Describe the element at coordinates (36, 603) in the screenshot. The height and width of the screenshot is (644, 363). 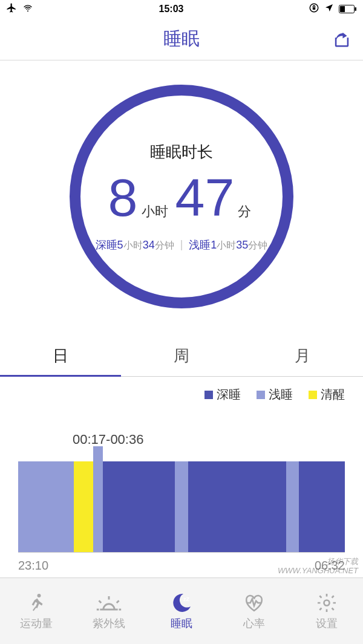
I see `runner-icon` at that location.